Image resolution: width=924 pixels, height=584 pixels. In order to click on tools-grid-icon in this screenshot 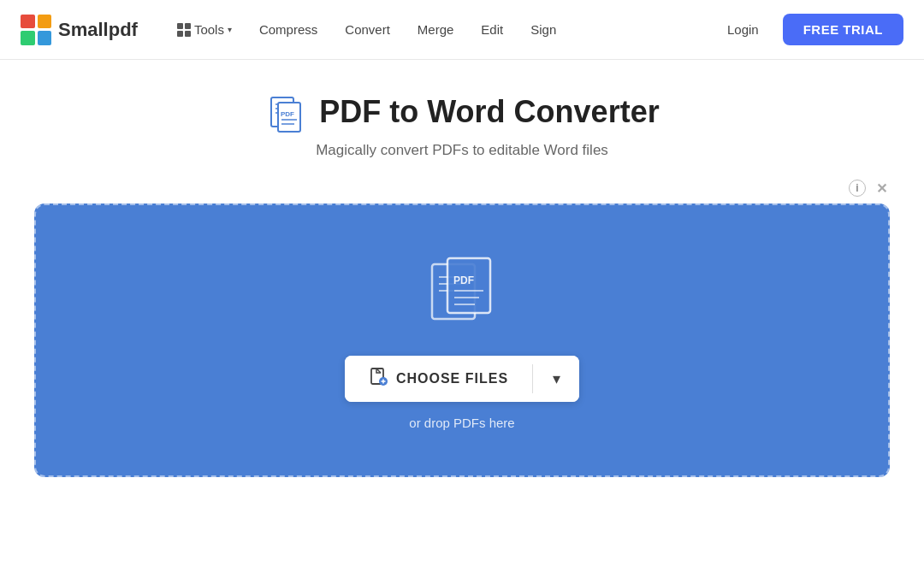, I will do `click(184, 30)`.